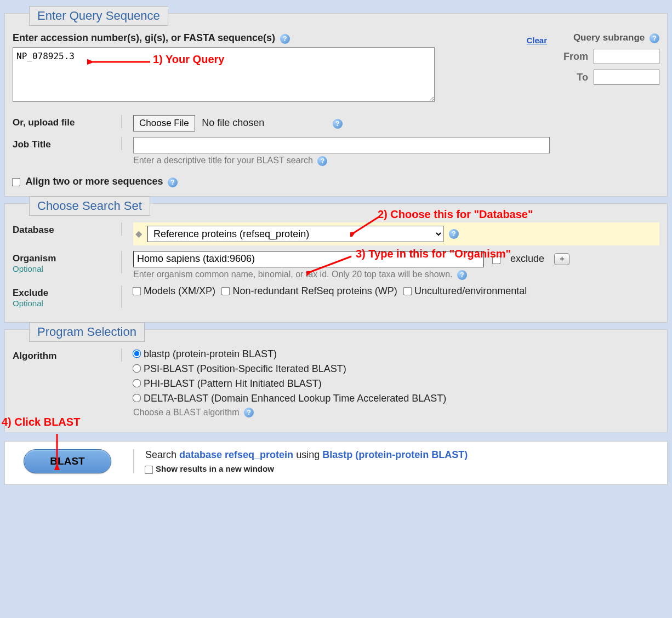 The width and height of the screenshot is (672, 618). What do you see at coordinates (137, 368) in the screenshot?
I see `algo-psi-radio` at bounding box center [137, 368].